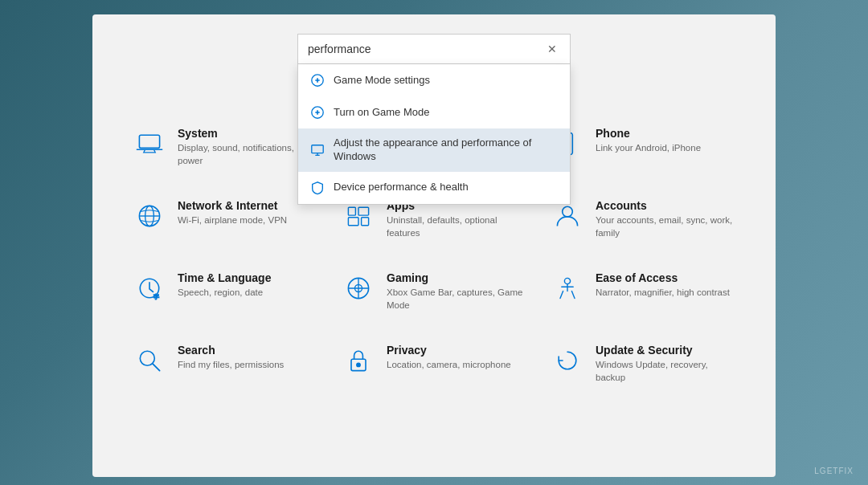 This screenshot has width=868, height=485. I want to click on settings-item-ease-of-access: Ease of Access Narrator, magnifier, high…, so click(643, 291).